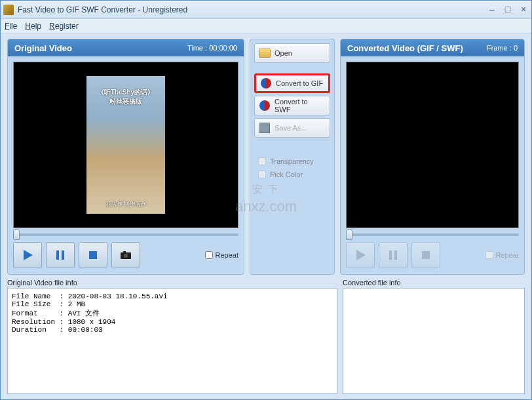 The height and width of the screenshot is (400, 532). What do you see at coordinates (126, 48) in the screenshot?
I see `original-panel-header: Original Video Time : 00:00:00` at bounding box center [126, 48].